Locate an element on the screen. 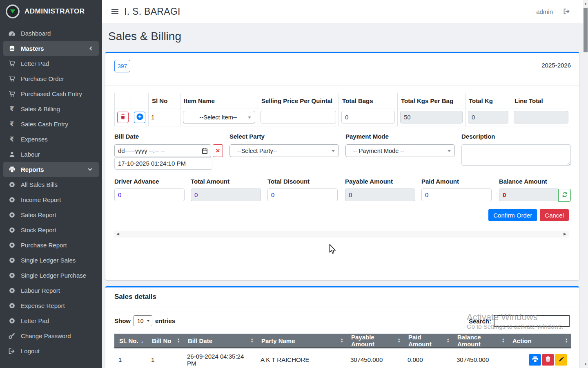 This screenshot has height=368, width=588. sidebar-item-stock-report: Stock Report is located at coordinates (51, 230).